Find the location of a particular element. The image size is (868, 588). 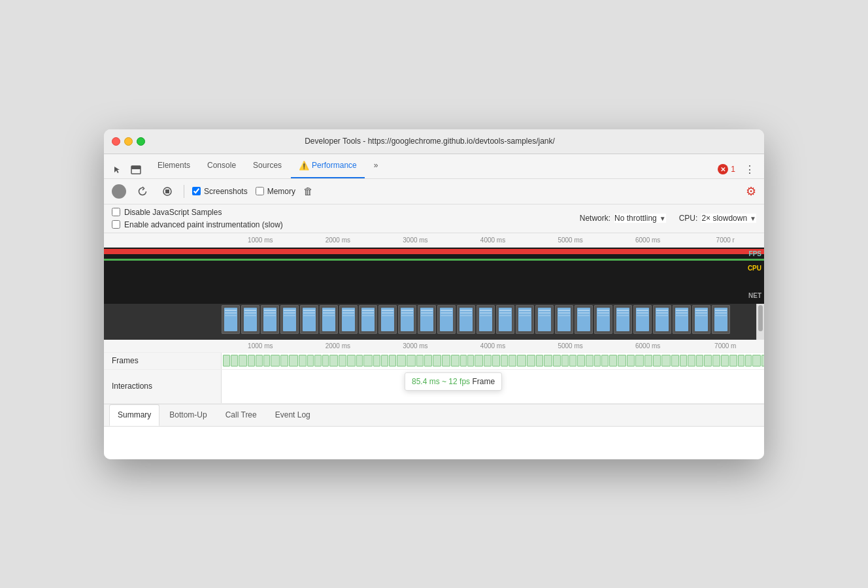

memory-checkbox-label: Memory is located at coordinates (276, 191).